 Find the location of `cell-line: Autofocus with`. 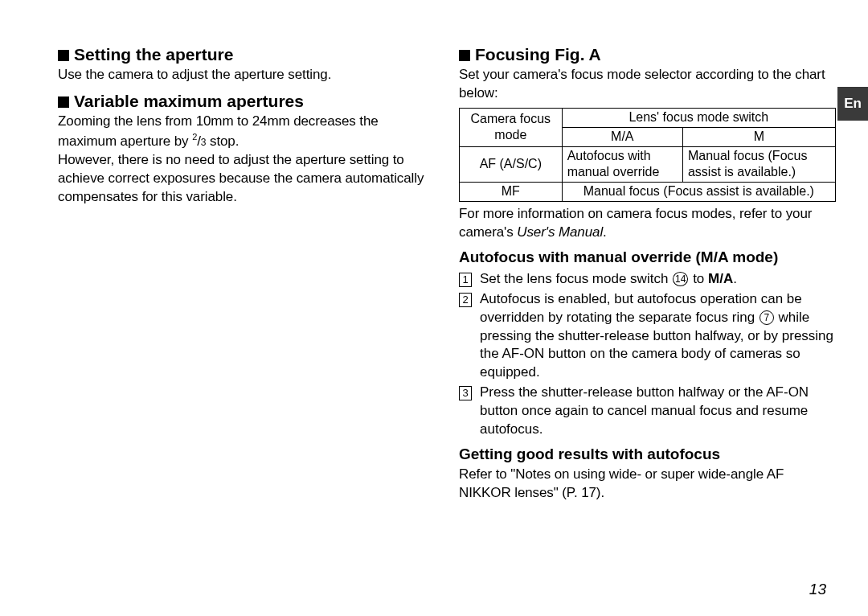

cell-line: Autofocus with is located at coordinates (609, 156).